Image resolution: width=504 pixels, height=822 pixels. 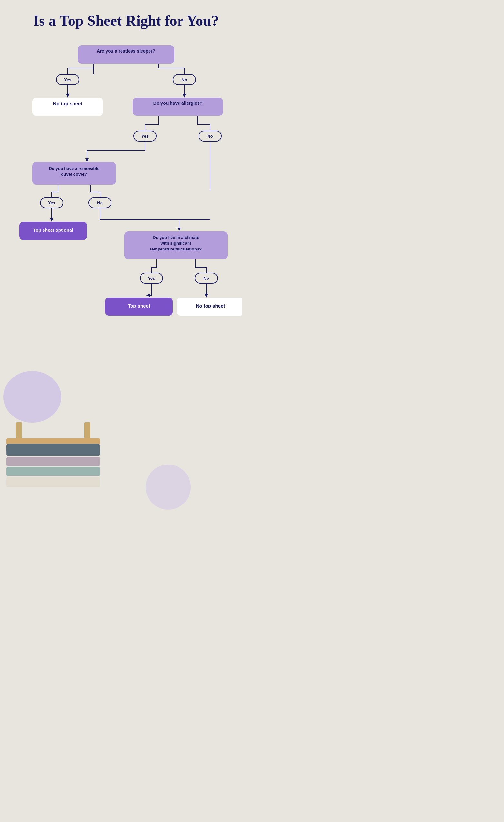 What do you see at coordinates (53, 230) in the screenshot?
I see `svg-text: Top sheet optional` at bounding box center [53, 230].